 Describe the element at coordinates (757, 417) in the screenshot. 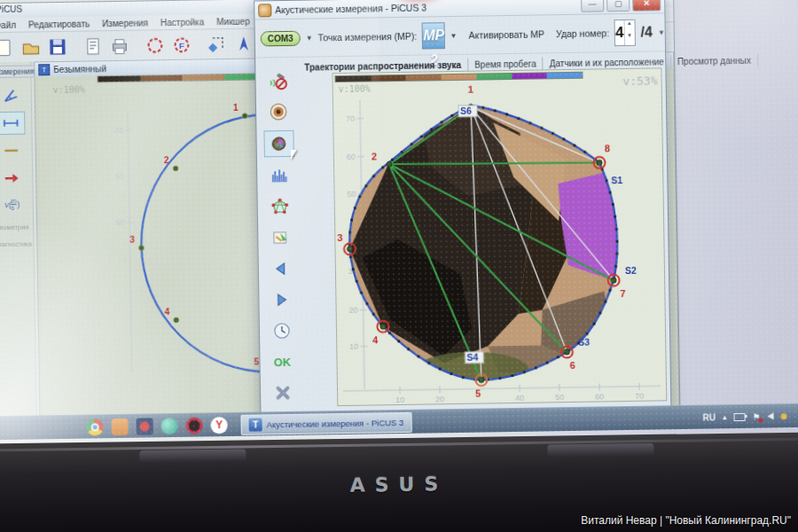

I see `action-center-flag-icon: ⚑` at that location.